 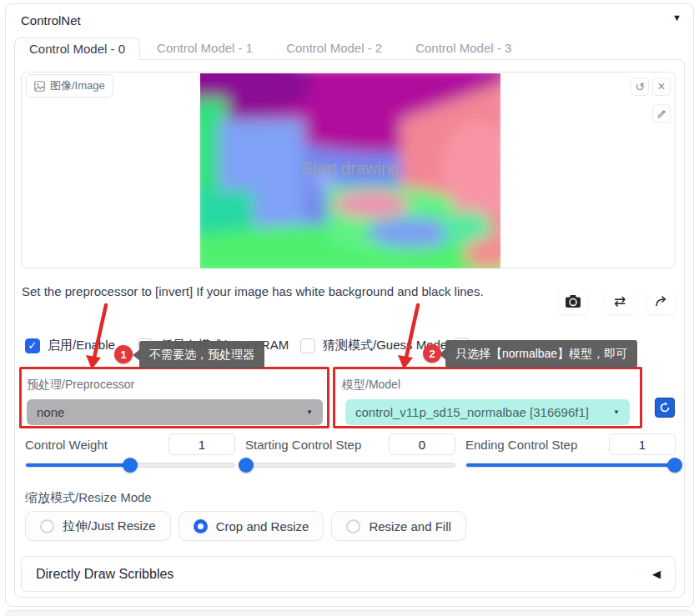 I want to click on allow-preview-checkbox-box, so click(x=462, y=345).